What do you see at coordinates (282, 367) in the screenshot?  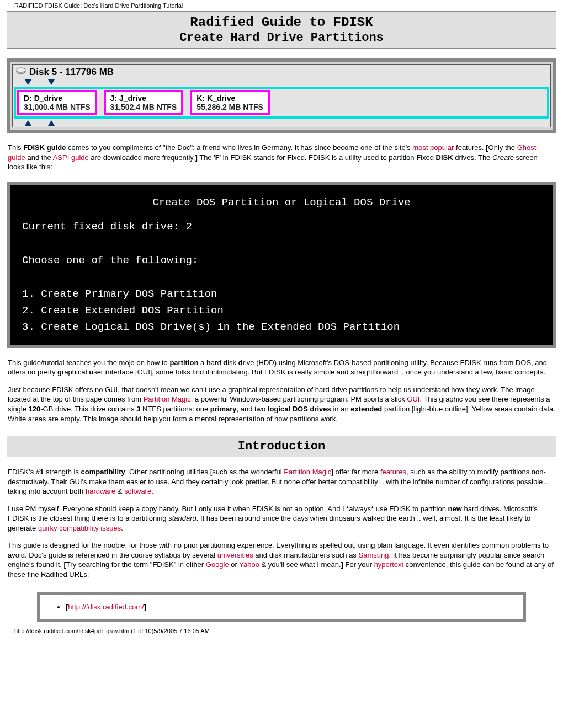 I see `paragraph-2: This guide/tutorial teaches you the mojo…` at bounding box center [282, 367].